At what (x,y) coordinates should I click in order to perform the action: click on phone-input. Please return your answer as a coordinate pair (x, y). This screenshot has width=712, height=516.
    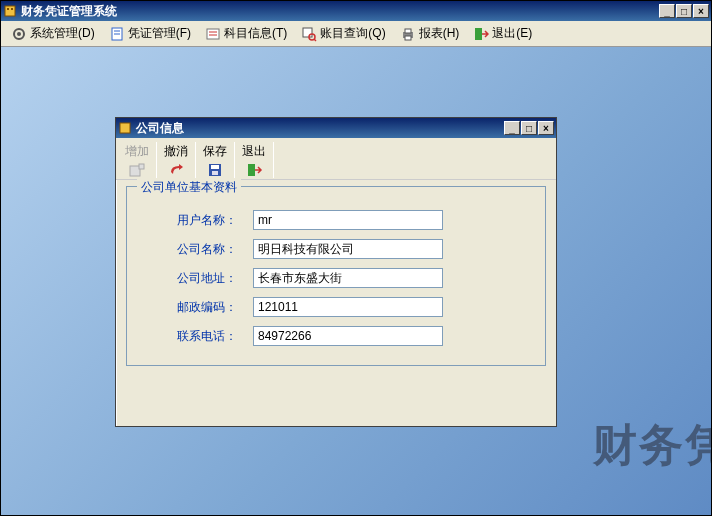
    Looking at the image, I should click on (348, 336).